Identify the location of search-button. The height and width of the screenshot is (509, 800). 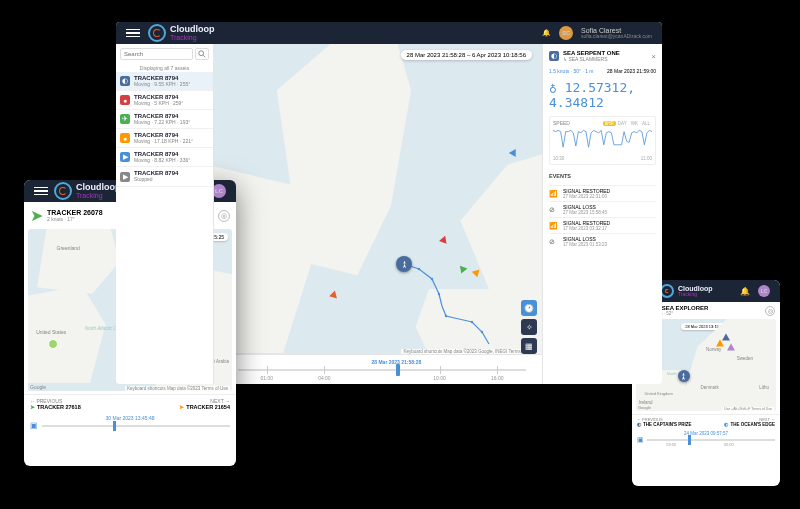
(202, 54).